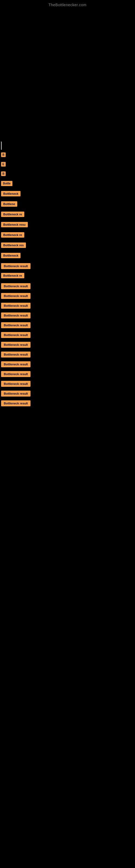  Describe the element at coordinates (7, 183) in the screenshot. I see `bottleneck-result-badge: Bottle` at that location.